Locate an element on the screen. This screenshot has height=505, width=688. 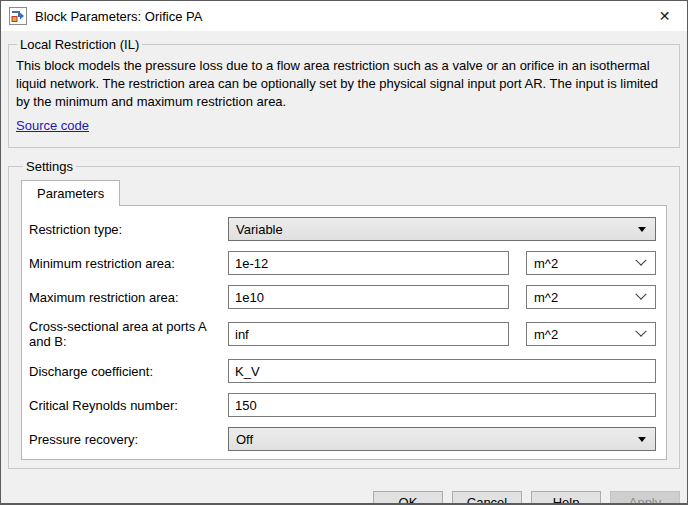
row-discharge-coeff: Discharge coefficient: is located at coordinates (342, 371).